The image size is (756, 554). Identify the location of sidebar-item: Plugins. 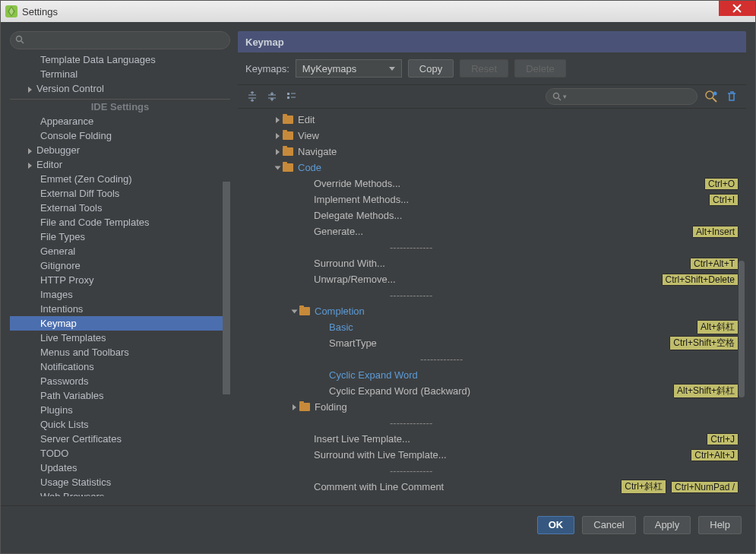
(120, 410).